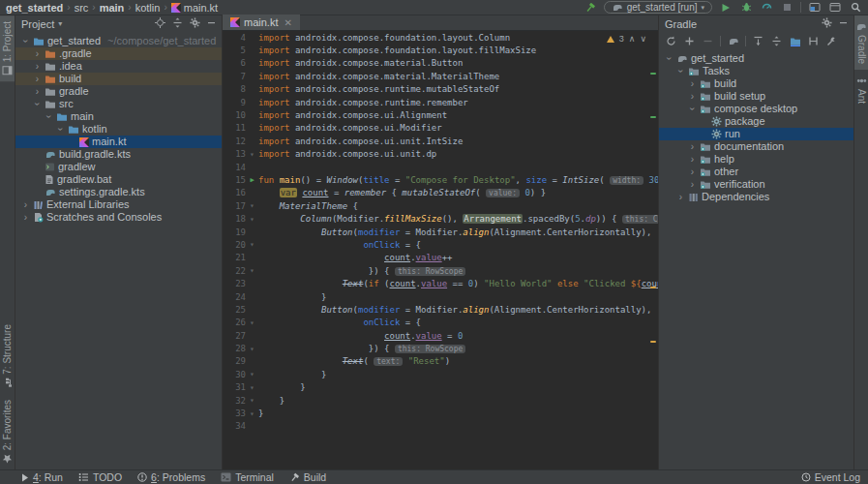 The height and width of the screenshot is (484, 868). Describe the element at coordinates (171, 477) in the screenshot. I see `statusbar-6-problems: 6: Problems` at that location.